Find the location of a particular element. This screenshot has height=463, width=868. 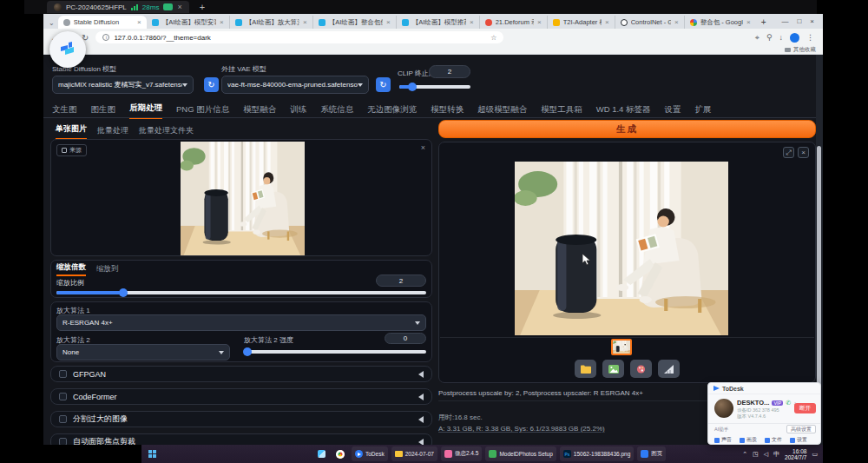

codeformer-checkbox is located at coordinates (62, 396).